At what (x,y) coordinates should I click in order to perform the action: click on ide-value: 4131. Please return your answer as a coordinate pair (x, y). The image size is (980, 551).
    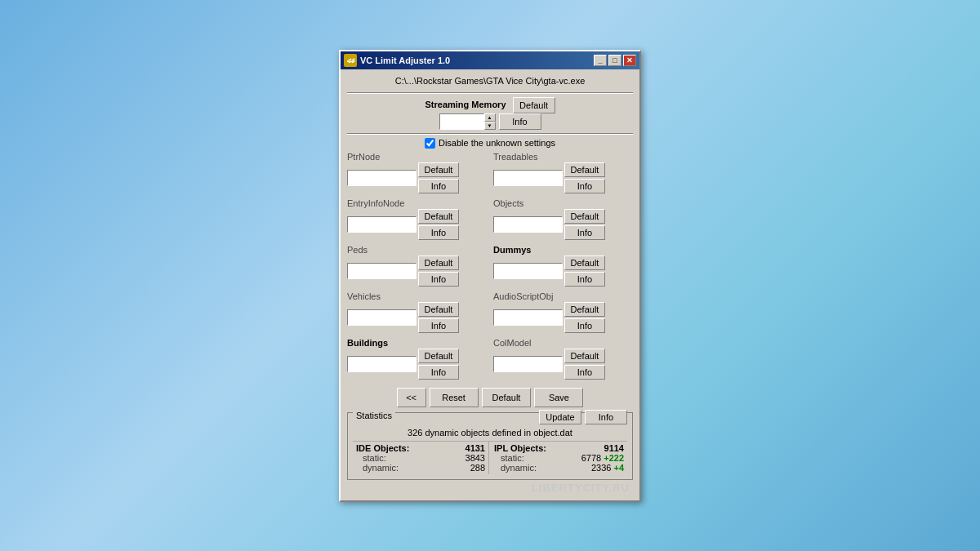
    Looking at the image, I should click on (475, 448).